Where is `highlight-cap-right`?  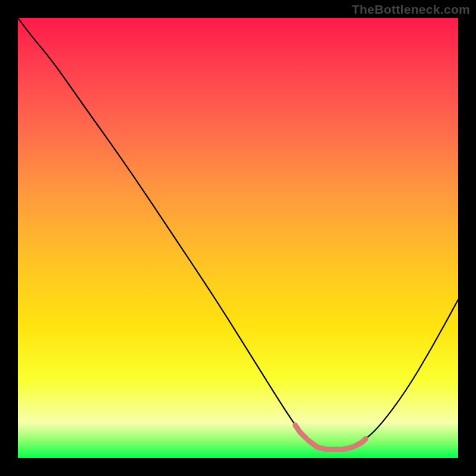
highlight-cap-right is located at coordinates (361, 443).